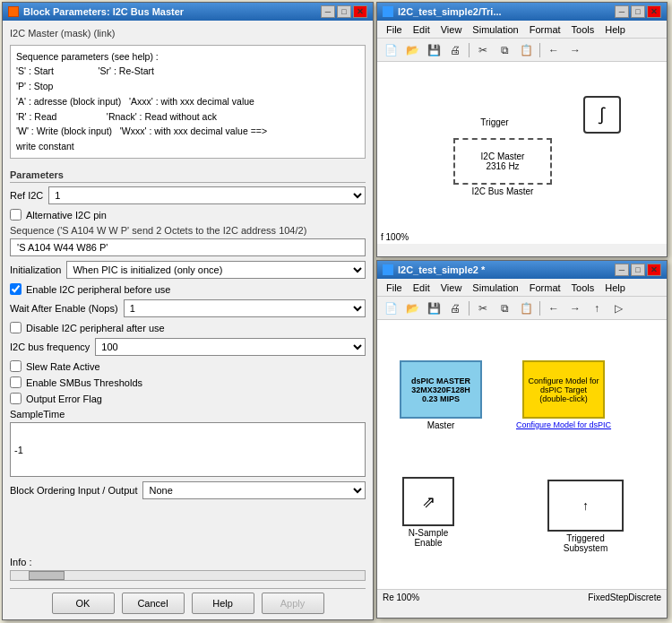 This screenshot has height=623, width=672. Describe the element at coordinates (47, 575) in the screenshot. I see `scrollbar-thumb` at that location.